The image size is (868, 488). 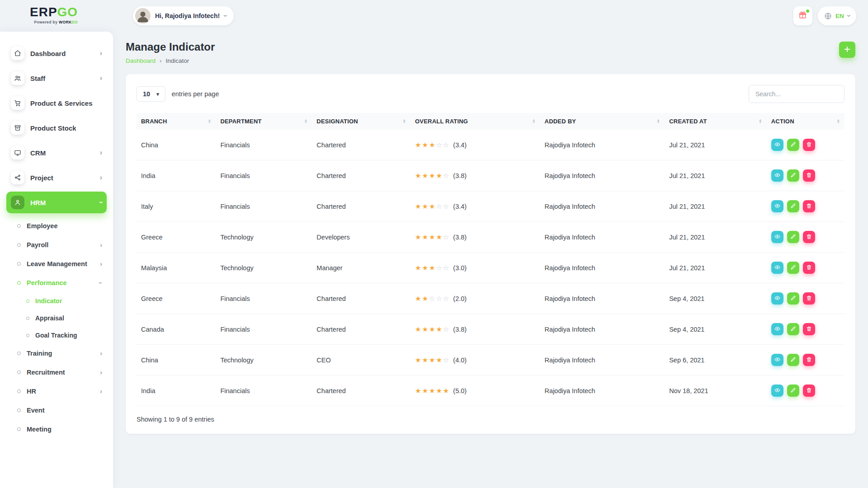 What do you see at coordinates (143, 16) in the screenshot?
I see `avatar` at bounding box center [143, 16].